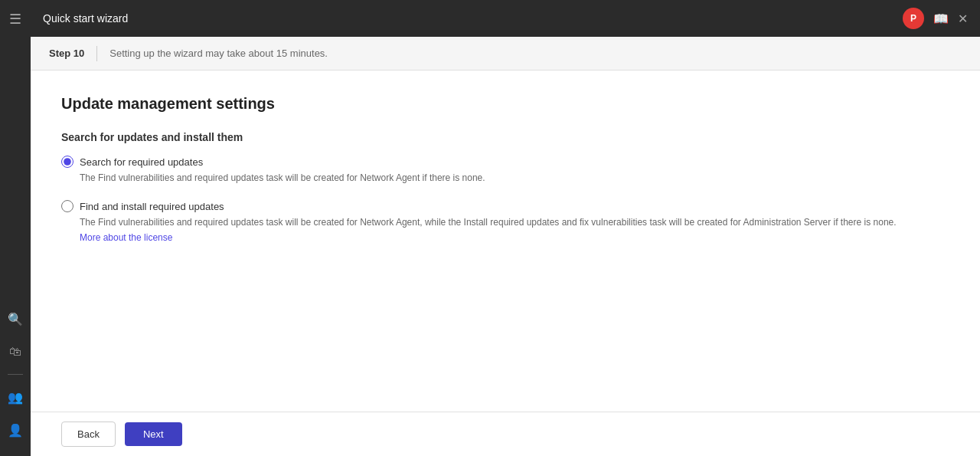  Describe the element at coordinates (15, 431) in the screenshot. I see `user-icon: 👤` at that location.